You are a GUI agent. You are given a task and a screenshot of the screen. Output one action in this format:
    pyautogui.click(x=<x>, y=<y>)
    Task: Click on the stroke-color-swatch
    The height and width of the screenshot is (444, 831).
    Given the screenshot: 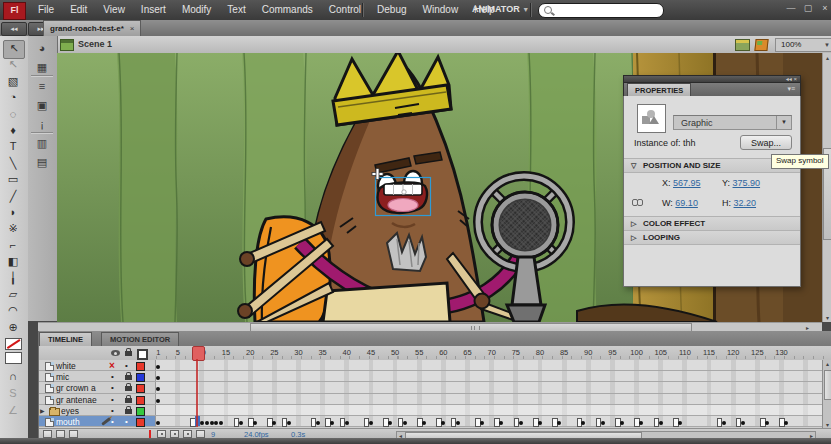 What is the action you would take?
    pyautogui.click(x=14, y=344)
    